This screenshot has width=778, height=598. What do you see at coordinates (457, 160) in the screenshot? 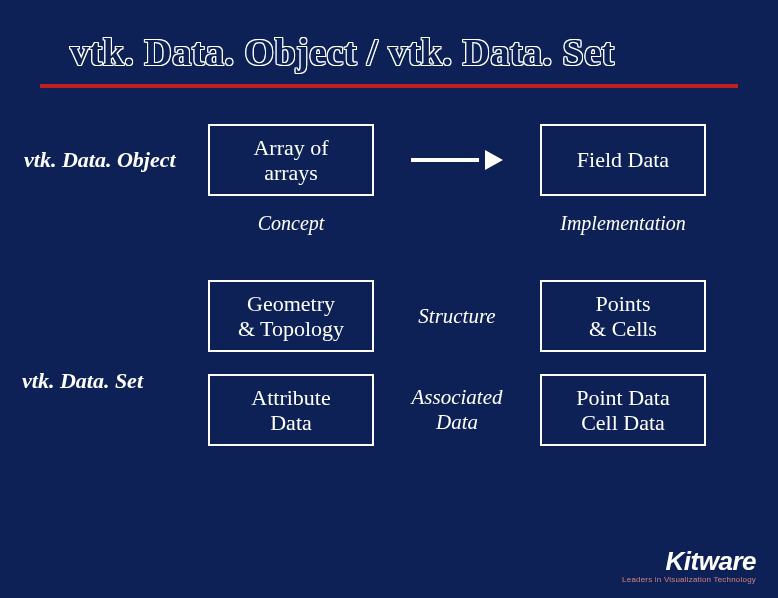
I see `arrow-icon` at bounding box center [457, 160].